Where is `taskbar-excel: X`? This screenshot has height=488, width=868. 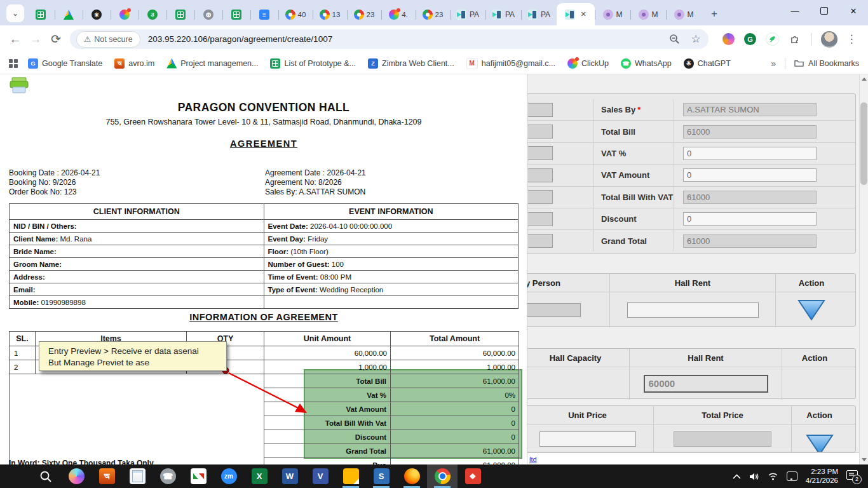
taskbar-excel: X is located at coordinates (259, 477).